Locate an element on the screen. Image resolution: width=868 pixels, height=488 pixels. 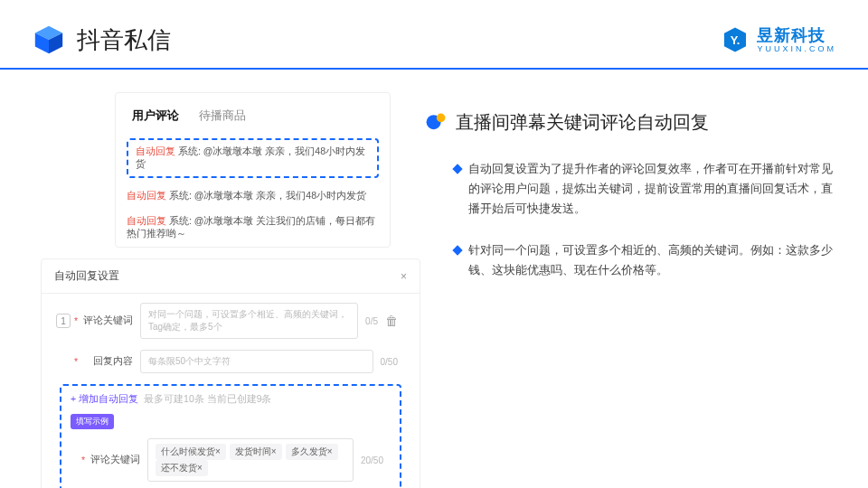
reply-user: @冰墩墩本墩 is located at coordinates (233, 151).